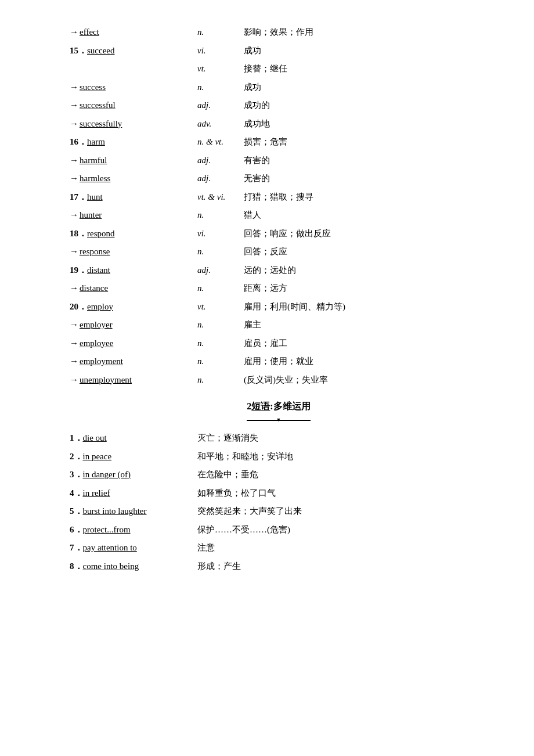 This screenshot has width=534, height=756. What do you see at coordinates (96, 343) in the screenshot?
I see `derivative-word: employee` at bounding box center [96, 343].